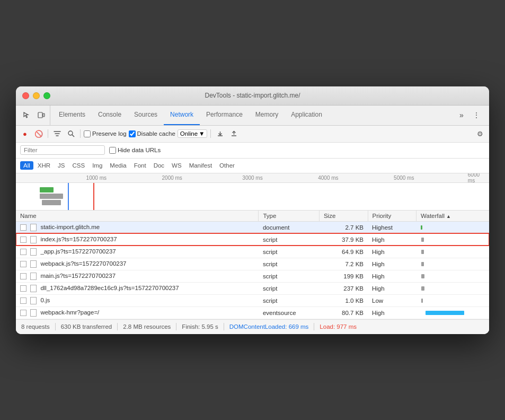 The width and height of the screenshot is (505, 420). I want to click on type-btn-js: JS, so click(61, 165).